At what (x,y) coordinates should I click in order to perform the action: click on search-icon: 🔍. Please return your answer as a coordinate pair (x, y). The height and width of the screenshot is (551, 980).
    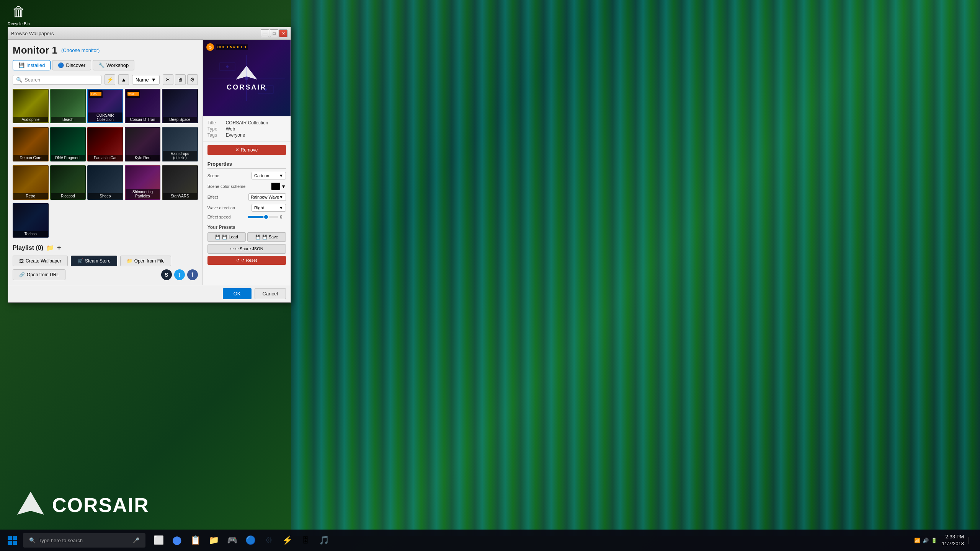
    Looking at the image, I should click on (19, 80).